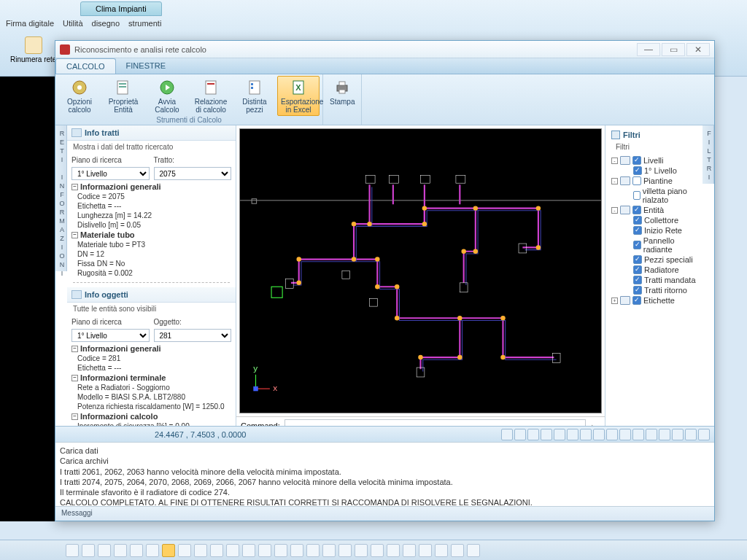 The height and width of the screenshot is (560, 747). Describe the element at coordinates (30, 23) in the screenshot. I see `menu-firma: Firma digitale` at that location.